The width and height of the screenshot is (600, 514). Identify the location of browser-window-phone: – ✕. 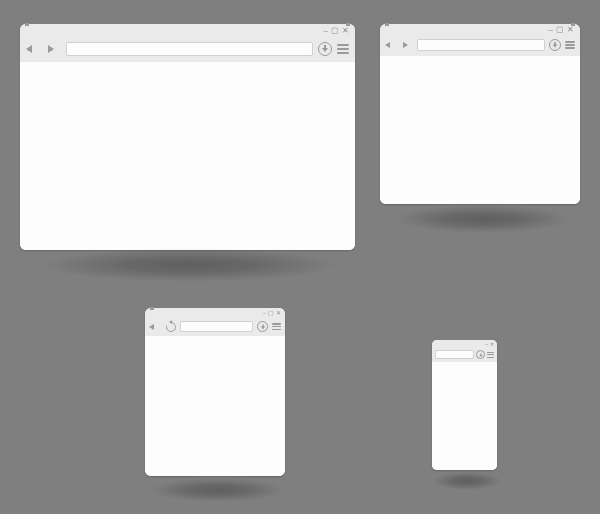
(464, 405).